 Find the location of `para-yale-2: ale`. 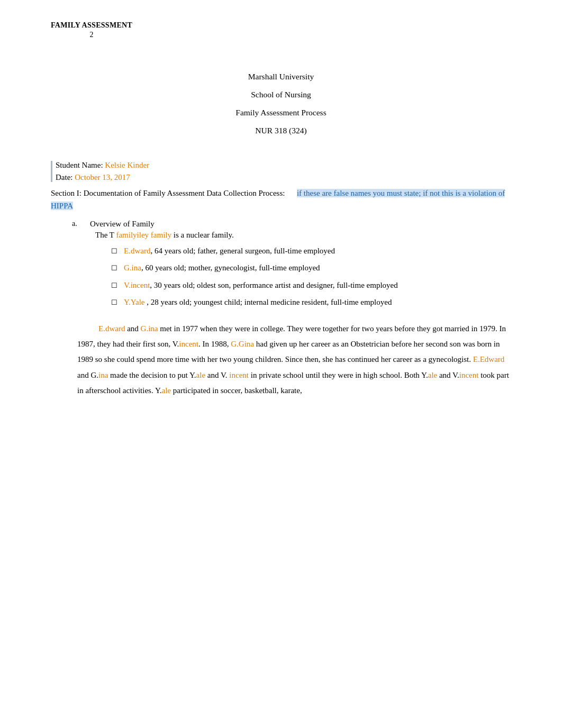

para-yale-2: ale is located at coordinates (433, 375).